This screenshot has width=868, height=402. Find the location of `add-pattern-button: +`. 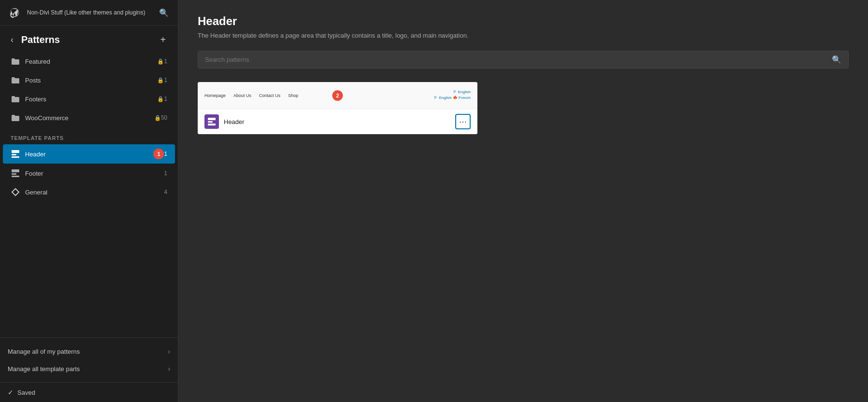

add-pattern-button: + is located at coordinates (163, 40).